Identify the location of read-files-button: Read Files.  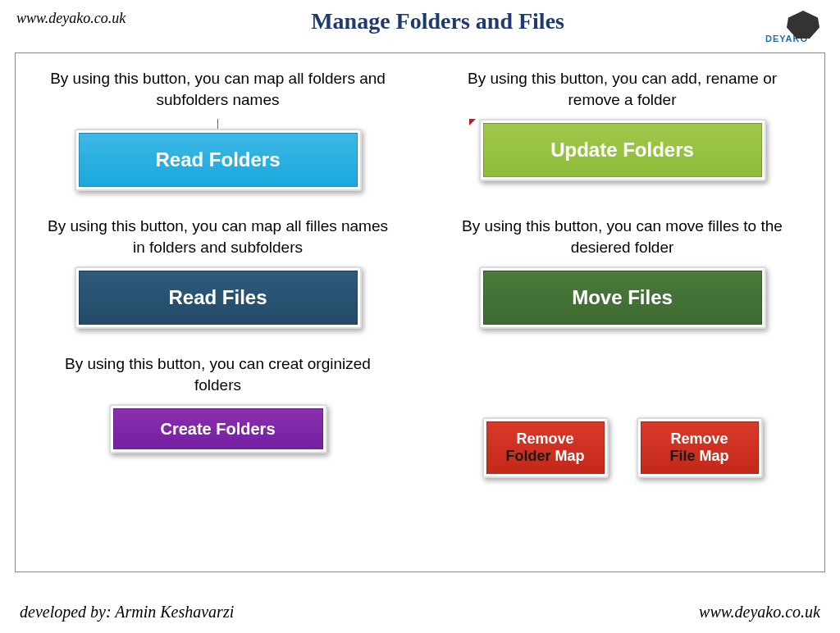
(218, 298).